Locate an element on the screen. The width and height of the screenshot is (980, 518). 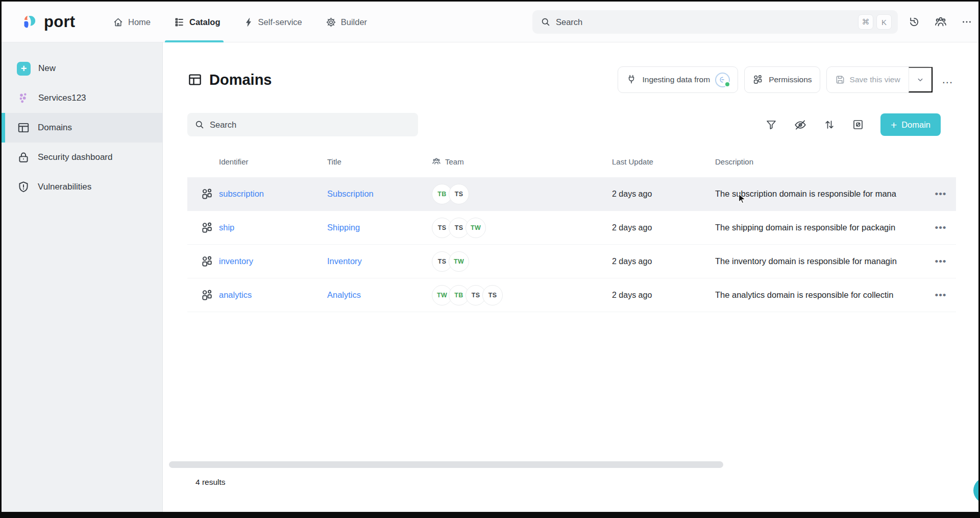
plug-icon is located at coordinates (631, 80).